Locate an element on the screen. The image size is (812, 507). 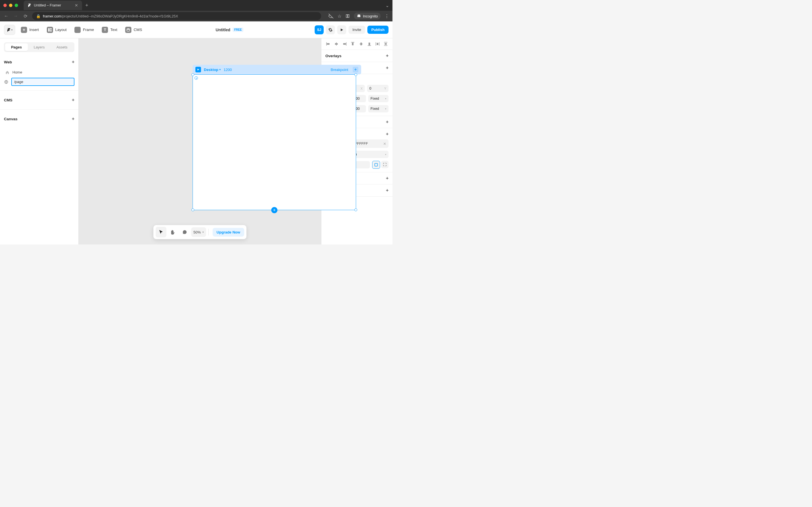
align-right-icon is located at coordinates (344, 44).